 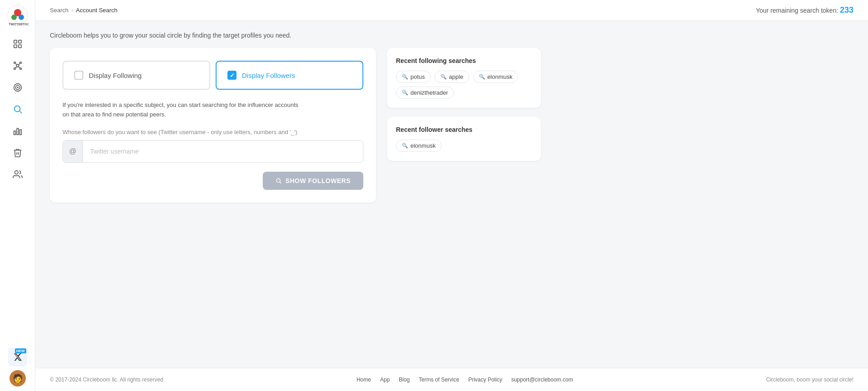 I want to click on input-label: Whose followers do you want to see (Twit…, so click(x=213, y=132).